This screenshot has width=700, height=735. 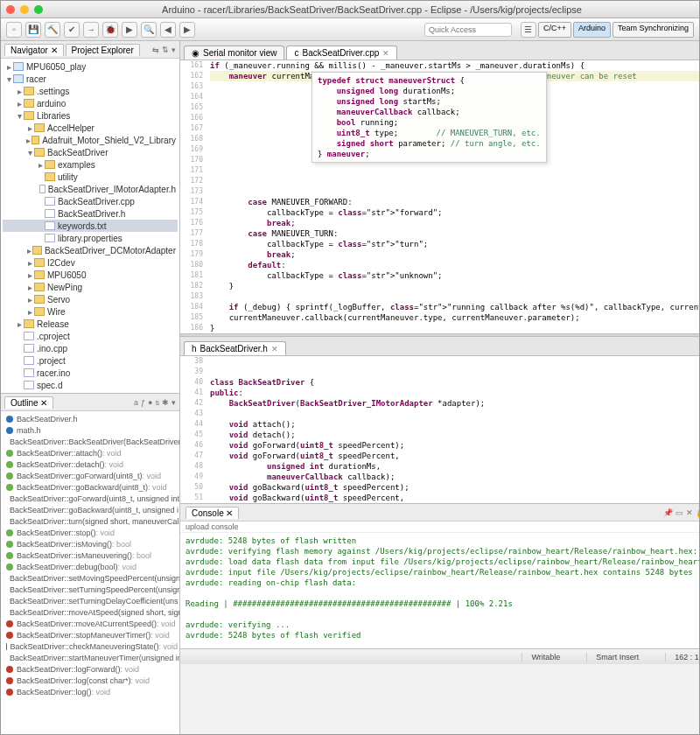 I want to click on outline-item: BackSeatDriver::turn(signed short, maneu…, so click(x=90, y=522).